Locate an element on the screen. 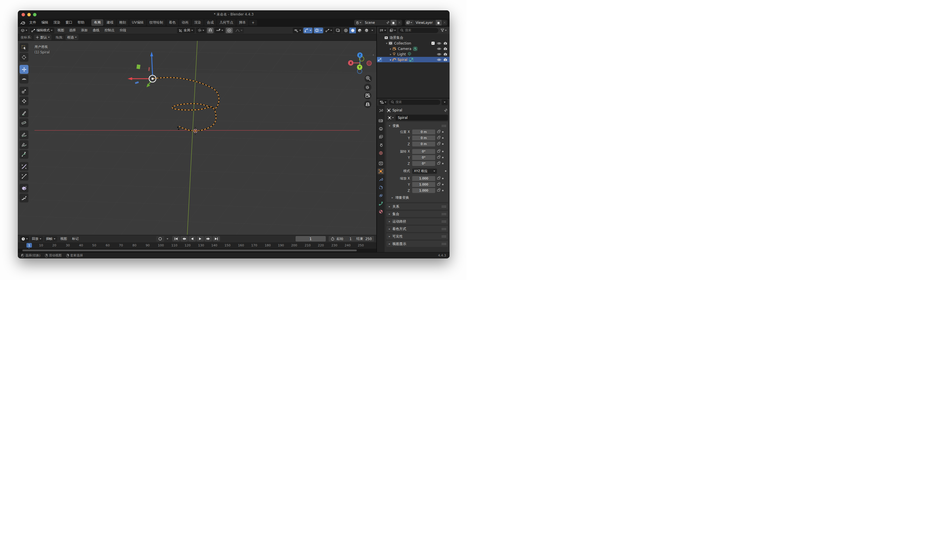 This screenshot has width=933, height=560. object-id-button is located at coordinates (391, 118).